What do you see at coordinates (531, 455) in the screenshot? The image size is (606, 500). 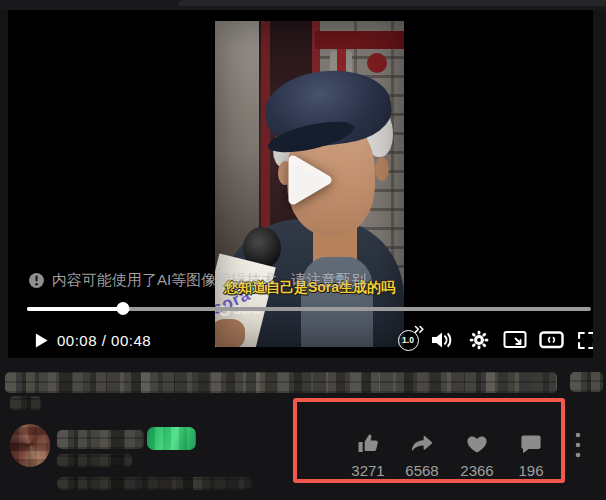 I see `comment-button: 196` at bounding box center [531, 455].